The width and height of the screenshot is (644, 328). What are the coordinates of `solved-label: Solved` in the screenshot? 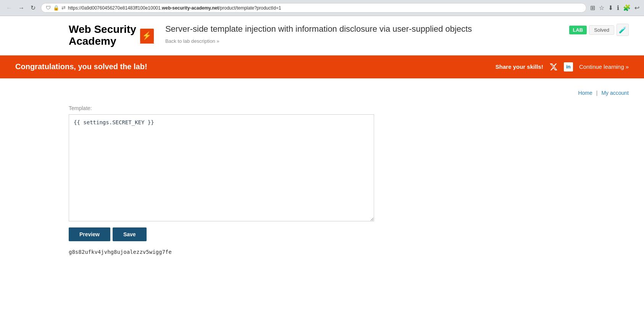 It's located at (602, 30).